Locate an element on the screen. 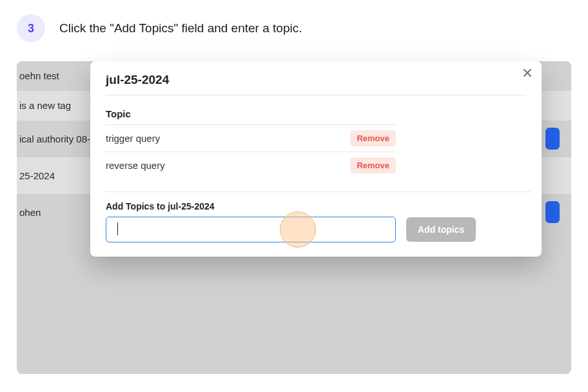 The image size is (588, 392). close-icon is located at coordinates (527, 75).